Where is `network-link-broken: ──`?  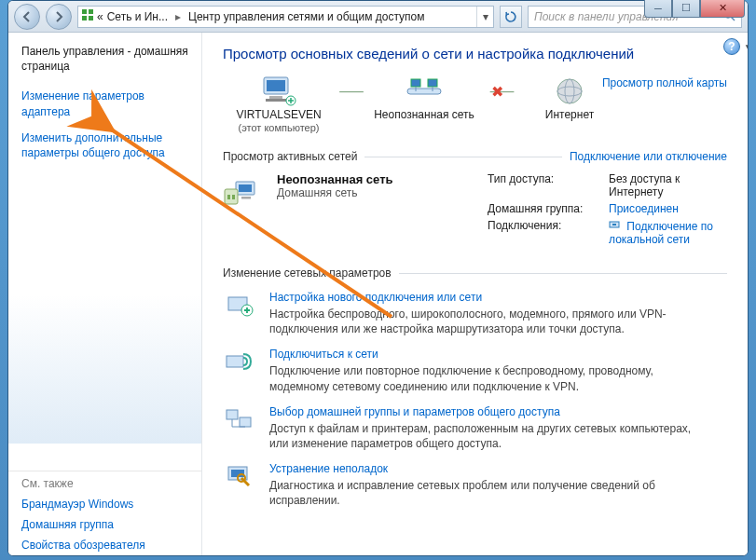
network-link-broken: ── is located at coordinates (497, 91).